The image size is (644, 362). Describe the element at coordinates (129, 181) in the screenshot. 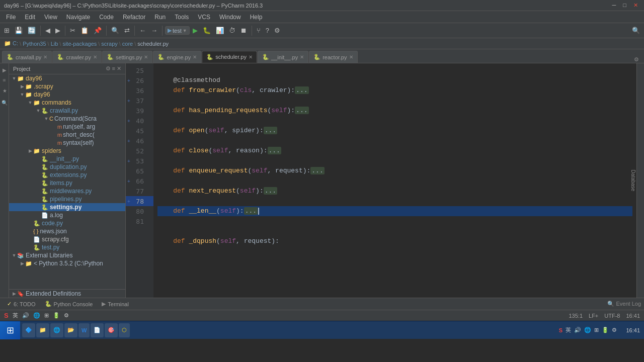

I see `expand-66: +` at that location.